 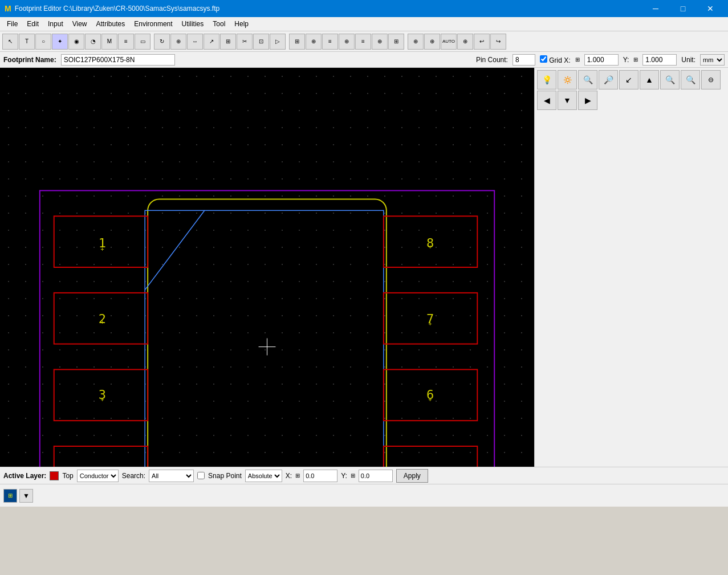 What do you see at coordinates (465, 42) in the screenshot?
I see `toolbar-num2: ⊕` at bounding box center [465, 42].